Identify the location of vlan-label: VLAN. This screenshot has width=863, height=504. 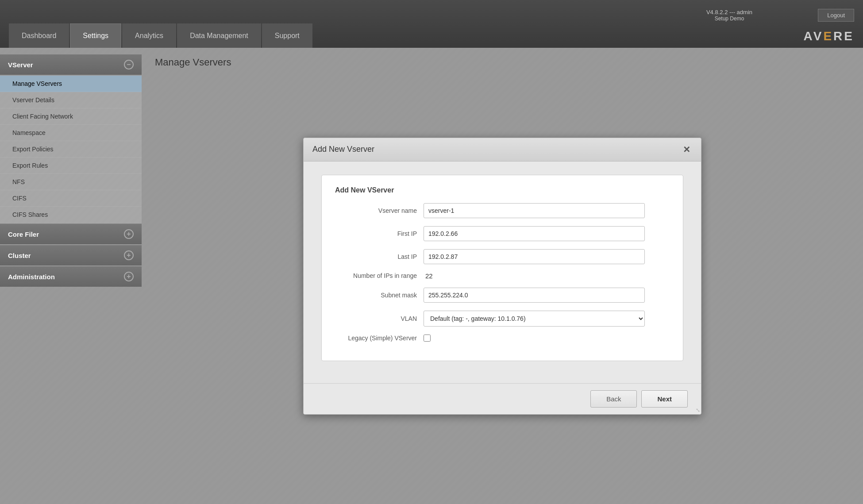
(379, 319).